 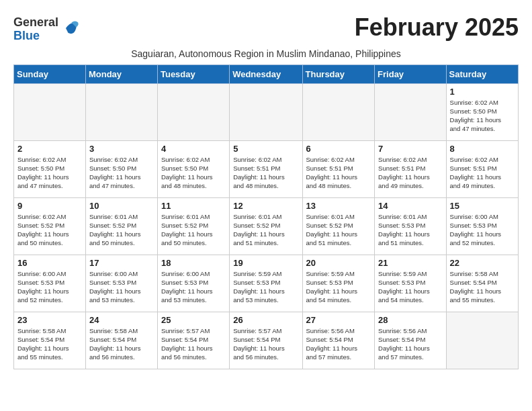 I want to click on calendar-week-row: 9Sunrise: 6:02 AM Sunset: 5:52 PM Daylig…, so click(x=266, y=226).